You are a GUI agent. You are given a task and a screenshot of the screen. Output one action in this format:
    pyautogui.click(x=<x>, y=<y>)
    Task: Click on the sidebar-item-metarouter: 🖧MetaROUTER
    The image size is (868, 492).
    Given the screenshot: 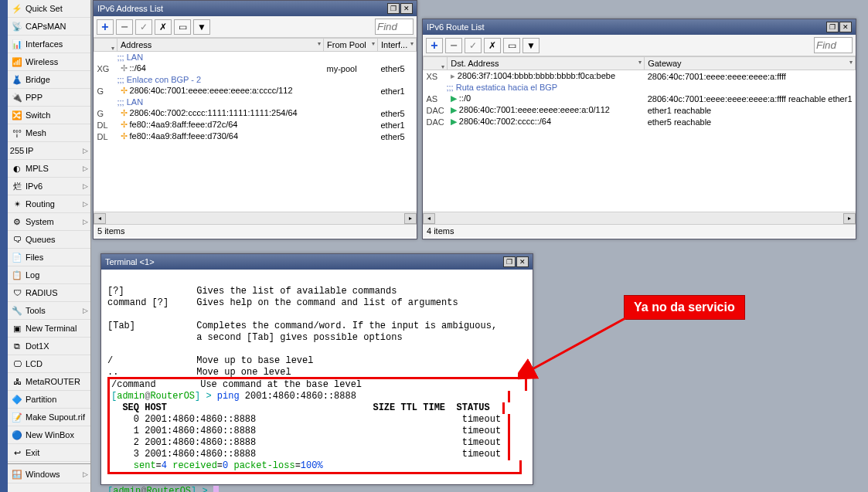 What is the action you would take?
    pyautogui.click(x=49, y=382)
    